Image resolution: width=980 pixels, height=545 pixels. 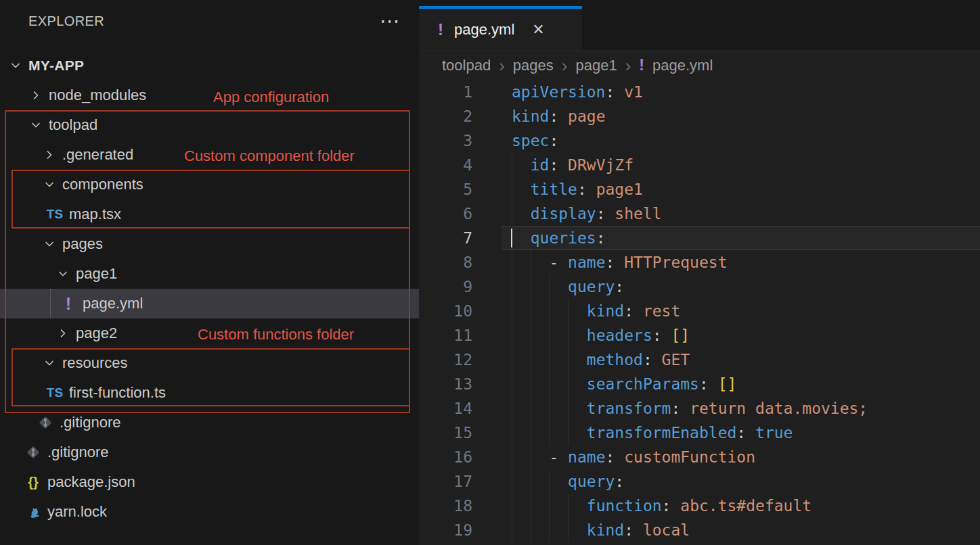 I want to click on tree-item-label: pages, so click(x=83, y=244).